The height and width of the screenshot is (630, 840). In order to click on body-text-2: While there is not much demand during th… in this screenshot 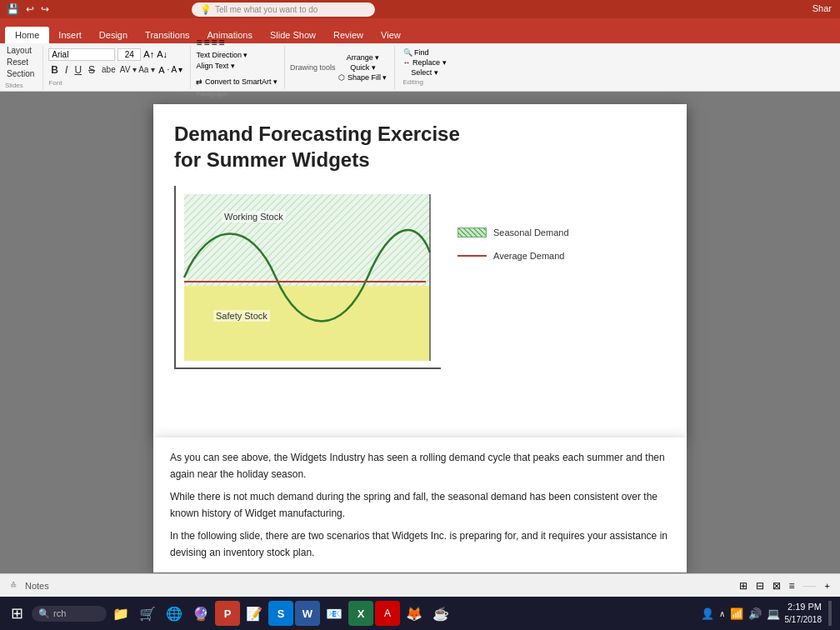, I will do `click(420, 505)`.